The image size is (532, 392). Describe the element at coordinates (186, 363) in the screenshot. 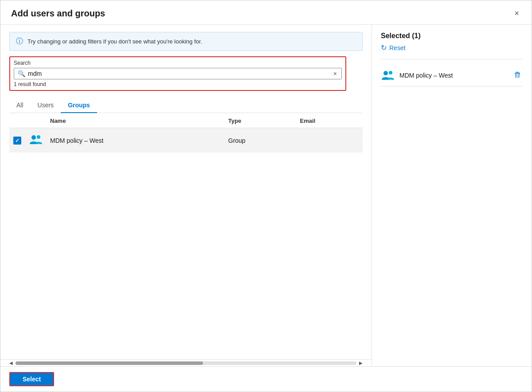

I see `scrollbar-row: ◀ ▶` at that location.